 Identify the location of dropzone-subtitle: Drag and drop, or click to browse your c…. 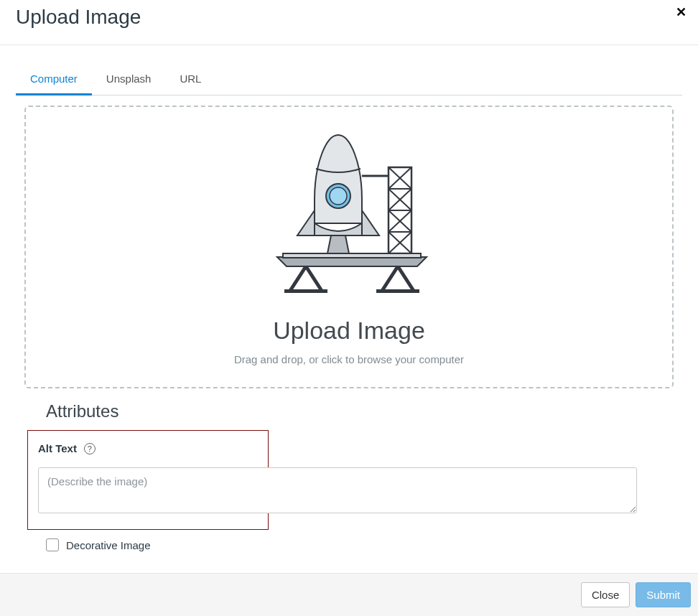
(349, 359).